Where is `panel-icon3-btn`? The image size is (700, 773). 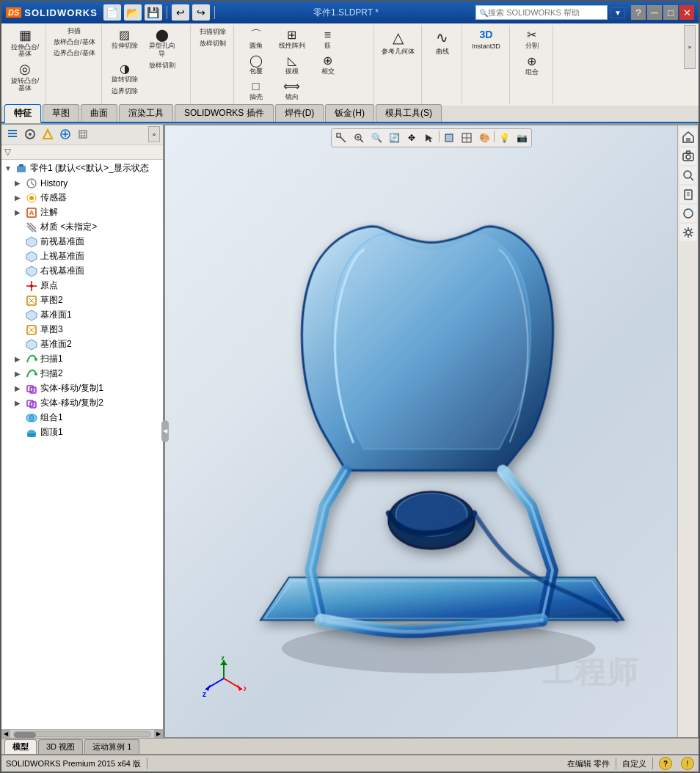
panel-icon3-btn is located at coordinates (48, 134).